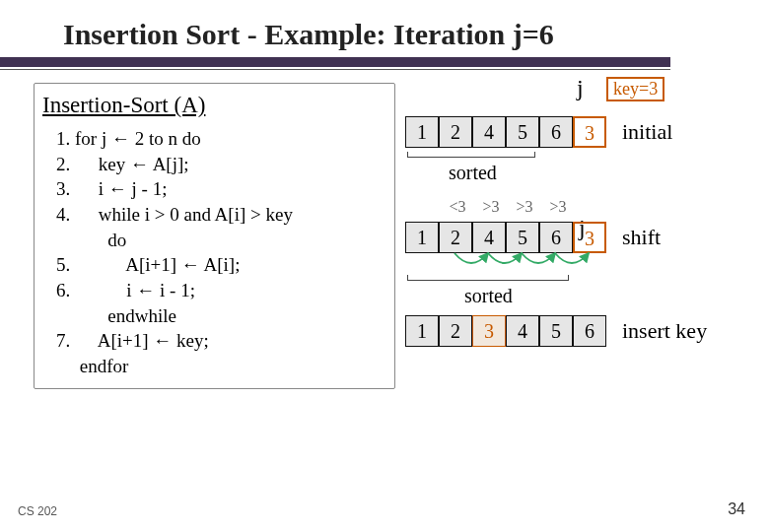 The height and width of the screenshot is (532, 769). Describe the element at coordinates (664, 331) in the screenshot. I see `row-label: insert key` at that location.